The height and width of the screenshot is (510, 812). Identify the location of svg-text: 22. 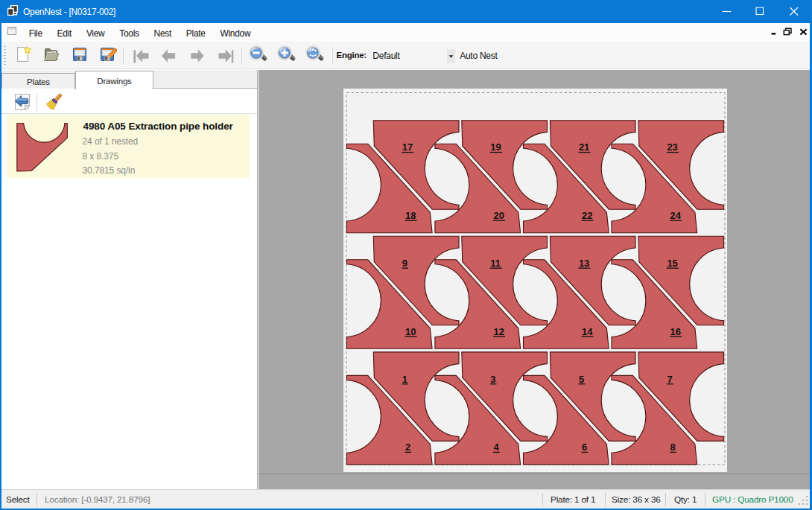
(587, 216).